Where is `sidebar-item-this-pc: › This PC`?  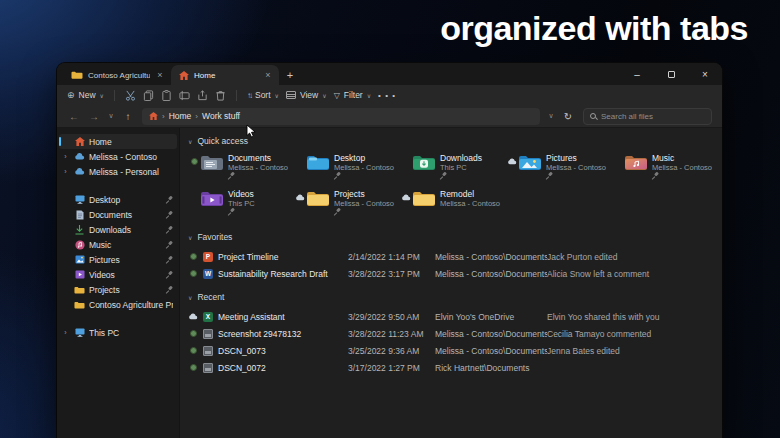
sidebar-item-this-pc: › This PC is located at coordinates (118, 332).